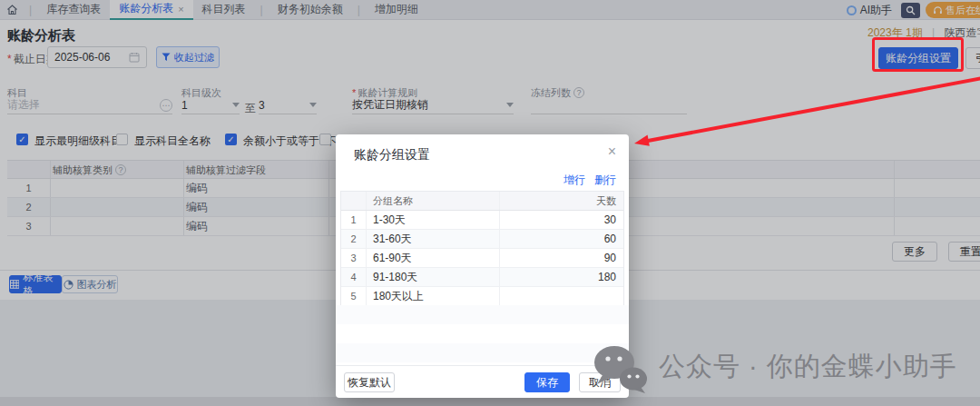 This screenshot has height=406, width=980. I want to click on watermark: 公众号 · 你的金蝶小助手, so click(775, 369).